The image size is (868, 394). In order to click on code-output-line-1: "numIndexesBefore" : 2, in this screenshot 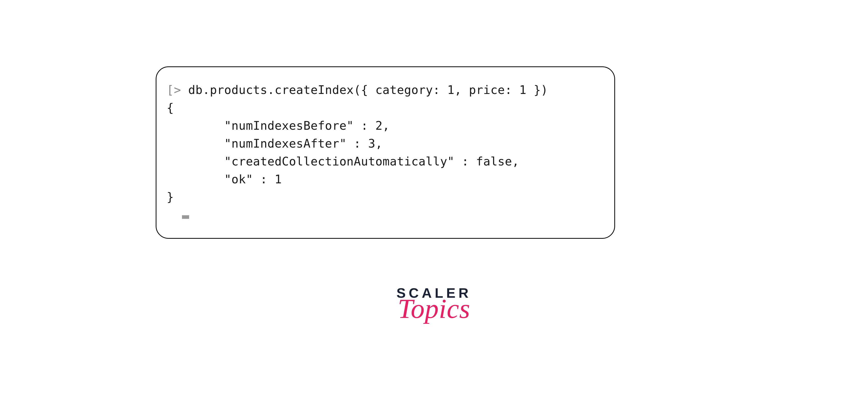, I will do `click(384, 126)`.